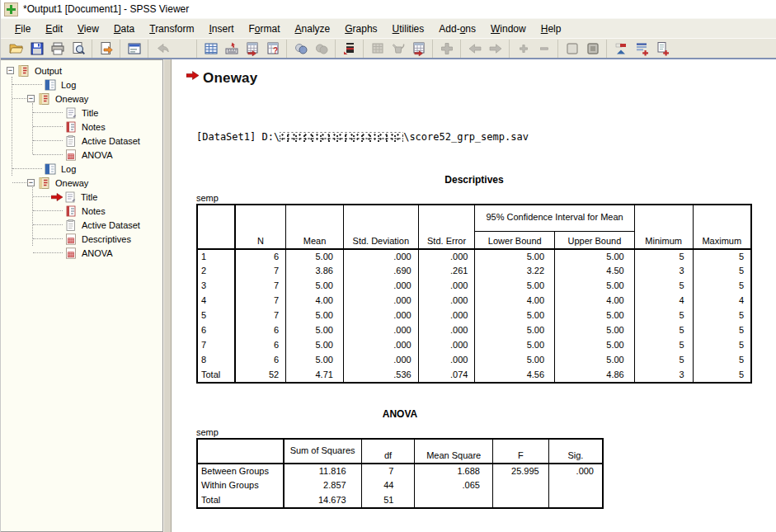 This screenshot has width=776, height=532. What do you see at coordinates (134, 49) in the screenshot?
I see `recall-dialog-icon` at bounding box center [134, 49].